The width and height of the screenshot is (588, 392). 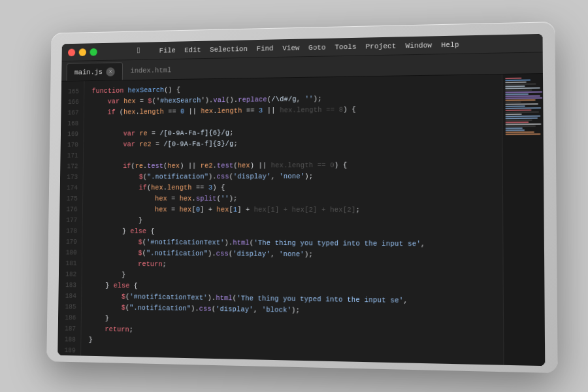 I want to click on code-line: $(".notification").css('display', 'none'…, so click(x=297, y=176).